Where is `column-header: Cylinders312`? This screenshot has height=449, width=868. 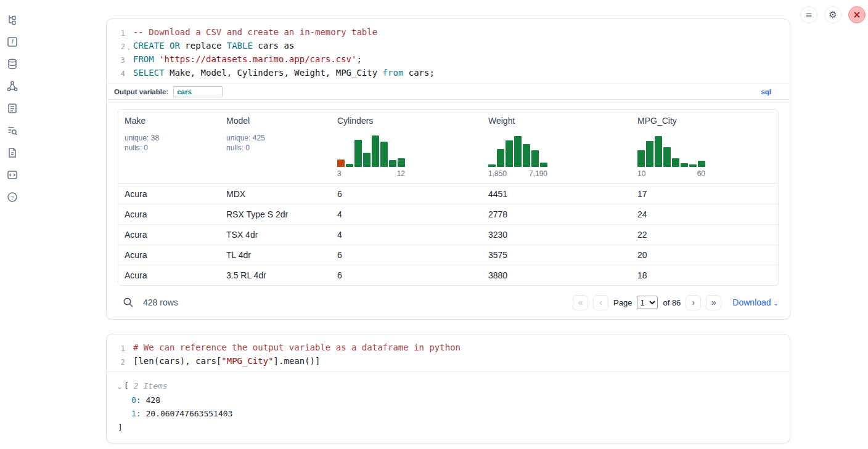 column-header: Cylinders312 is located at coordinates (407, 147).